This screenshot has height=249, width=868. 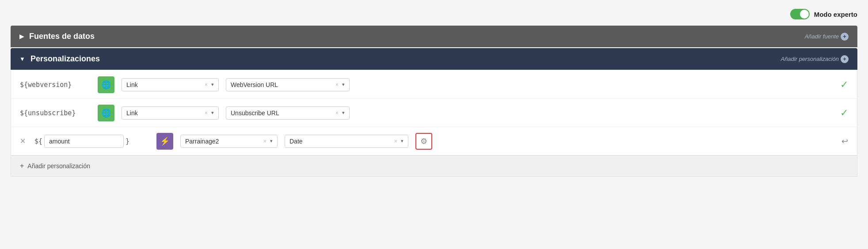 What do you see at coordinates (59, 166) in the screenshot?
I see `add-personalization-label: Añadir personalización` at bounding box center [59, 166].